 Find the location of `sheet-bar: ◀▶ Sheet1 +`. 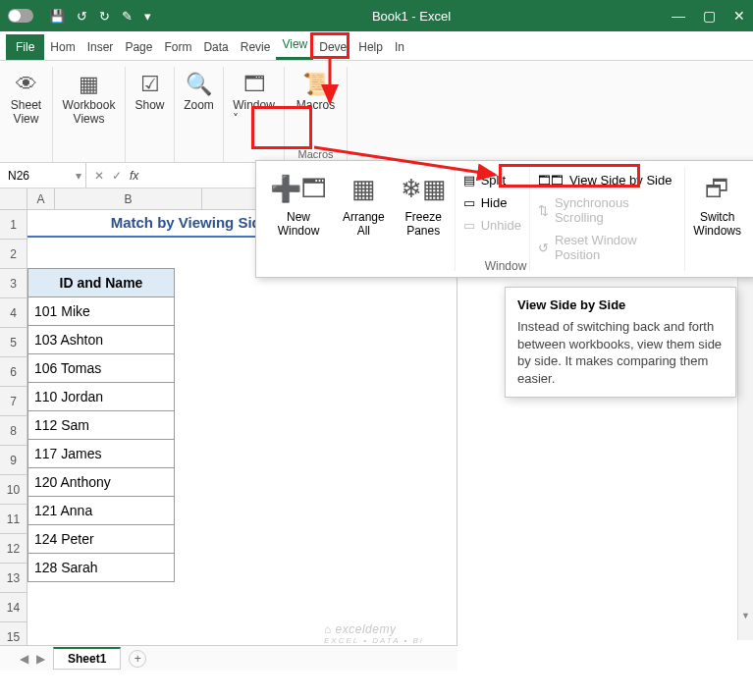

sheet-bar: ◀▶ Sheet1 + is located at coordinates (229, 658).